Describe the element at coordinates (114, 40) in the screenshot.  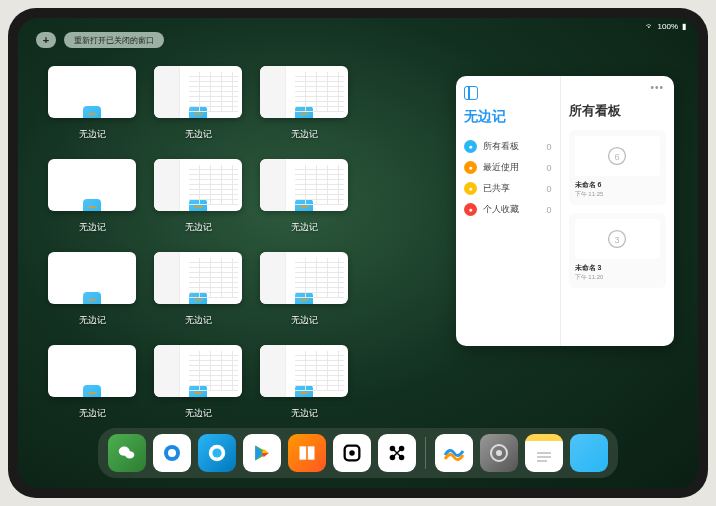
I see `reopen-closed-window-button: 重新打开已关闭的窗口` at that location.